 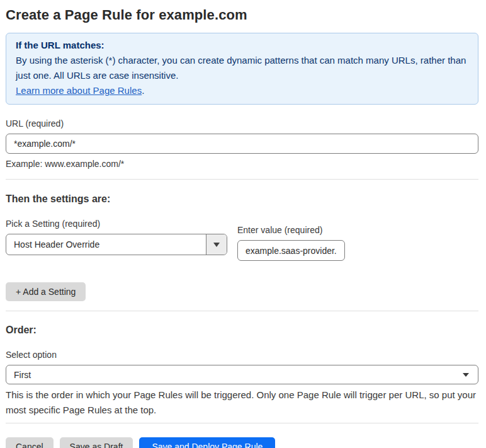 I want to click on save-as-draft-button: Save as Draft, so click(x=97, y=442).